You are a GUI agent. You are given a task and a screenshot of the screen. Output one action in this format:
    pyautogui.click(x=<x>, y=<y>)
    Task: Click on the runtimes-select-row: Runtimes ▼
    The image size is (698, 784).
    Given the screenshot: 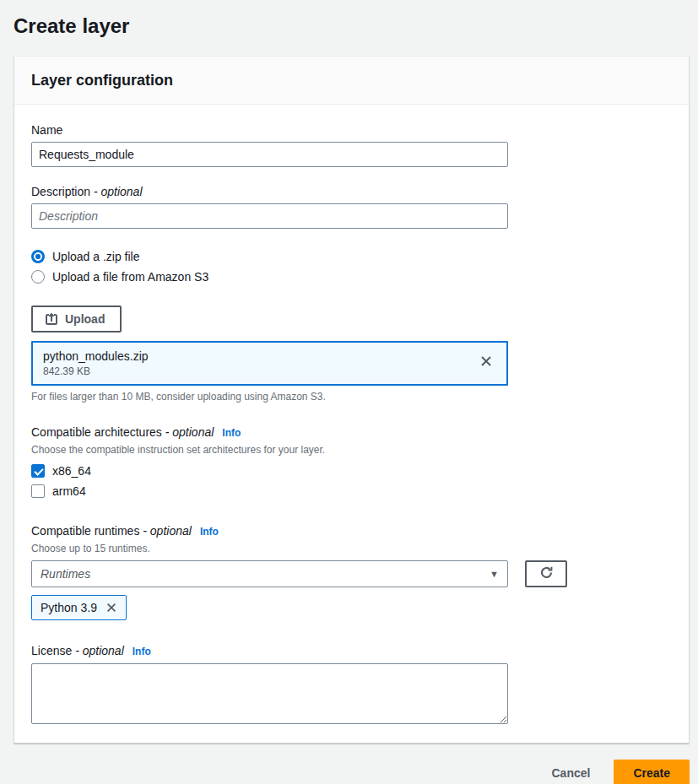 What is the action you would take?
    pyautogui.click(x=351, y=574)
    